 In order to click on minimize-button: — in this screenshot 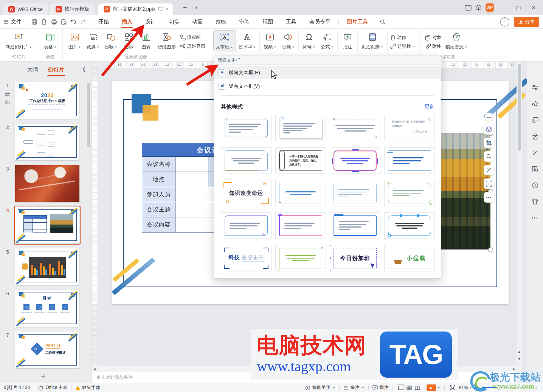, I will do `click(503, 8)`.